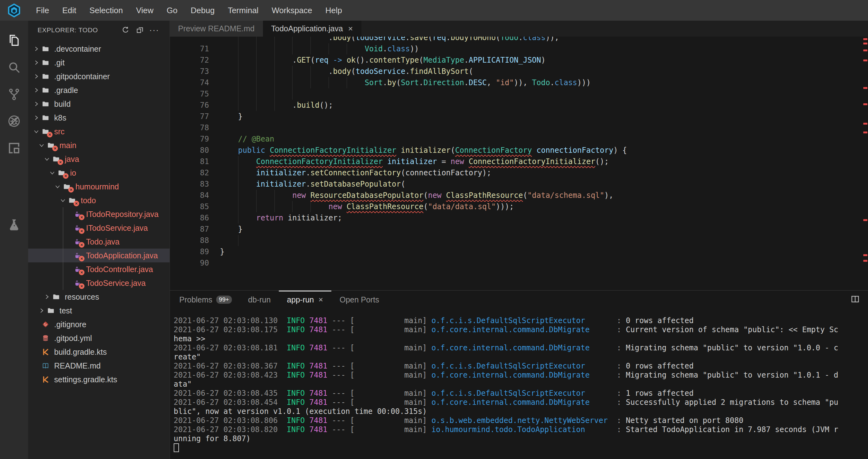  I want to click on code-token: class, so click(566, 83).